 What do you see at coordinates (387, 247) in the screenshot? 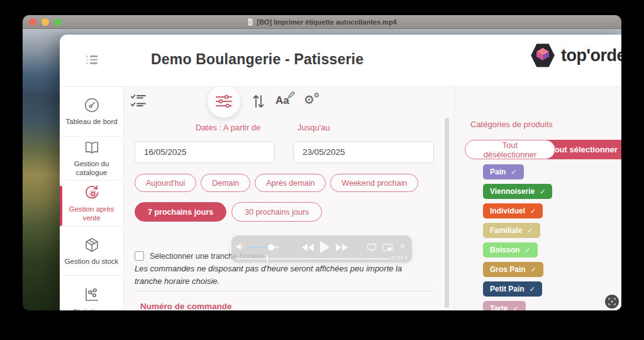
I see `pip-button` at bounding box center [387, 247].